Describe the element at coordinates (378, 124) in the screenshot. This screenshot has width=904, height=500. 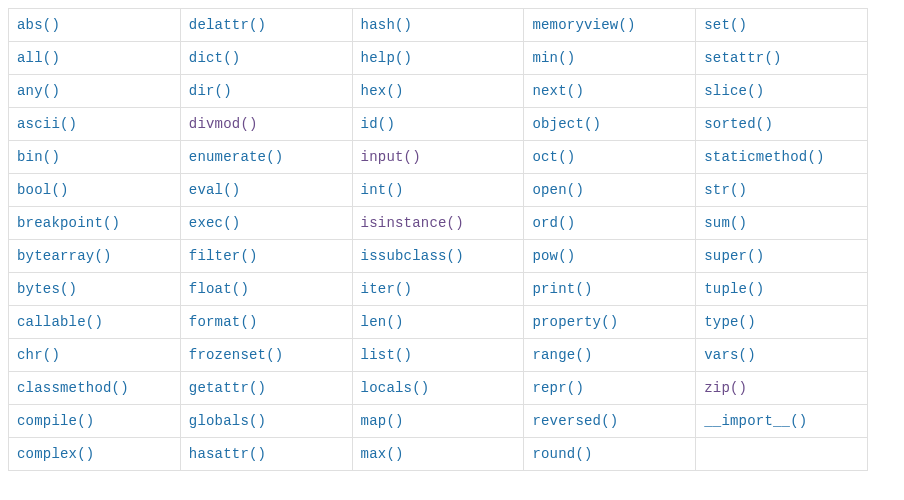
I see `builtin-link: id()` at that location.